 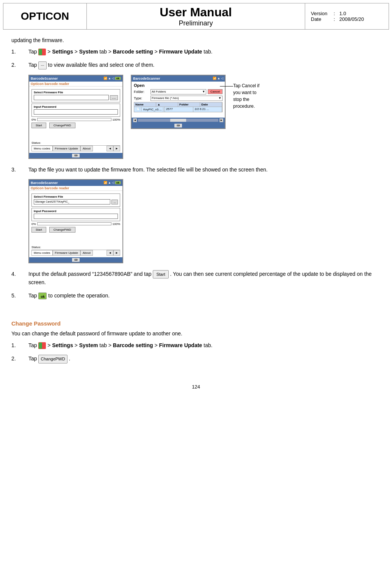 I want to click on start-button-3: Start, so click(x=39, y=230).